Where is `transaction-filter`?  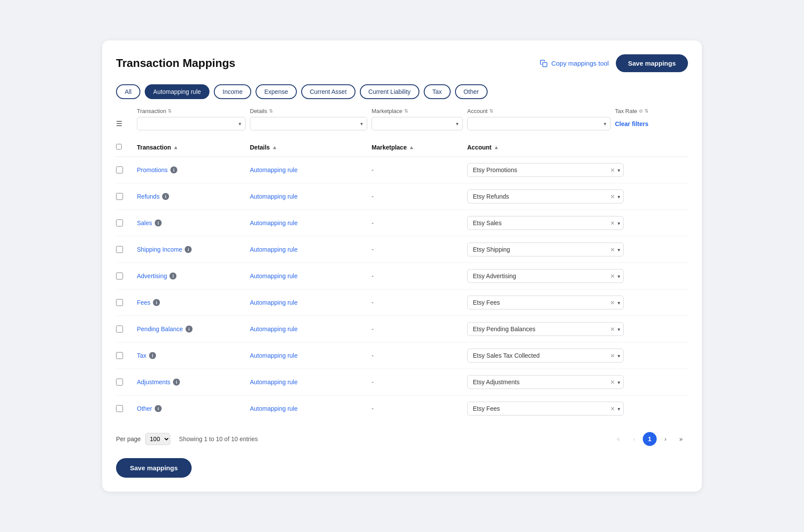
transaction-filter is located at coordinates (191, 123).